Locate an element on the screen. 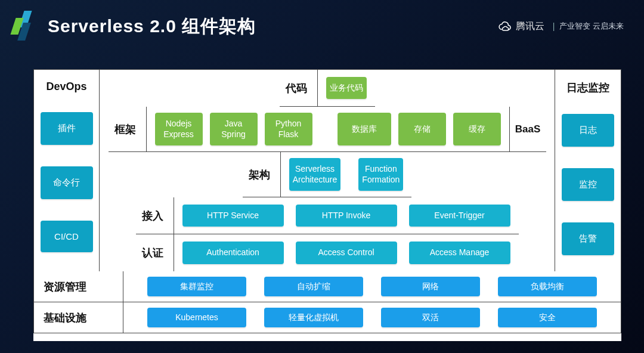  baas-label: BaaS is located at coordinates (528, 129).